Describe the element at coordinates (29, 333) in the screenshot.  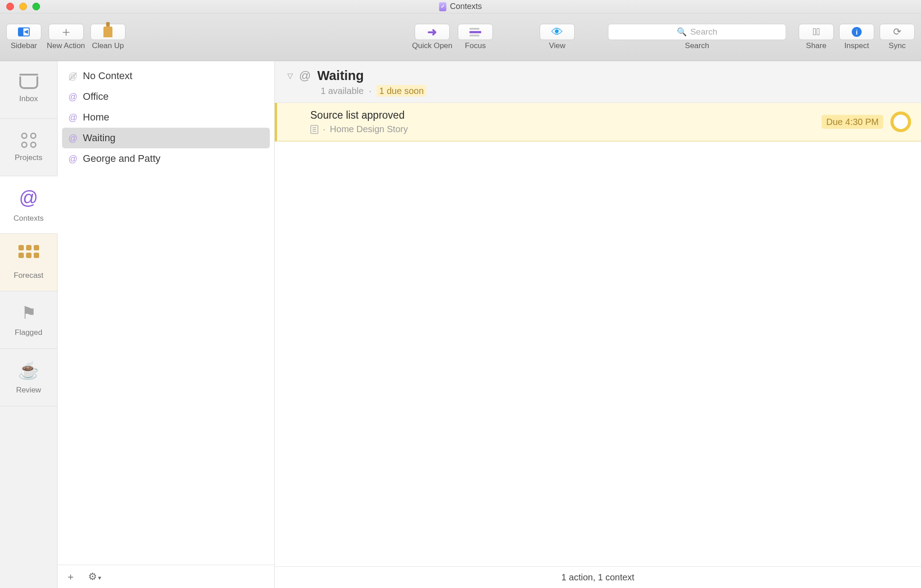
I see `rail-flagged-label: Flagged` at that location.